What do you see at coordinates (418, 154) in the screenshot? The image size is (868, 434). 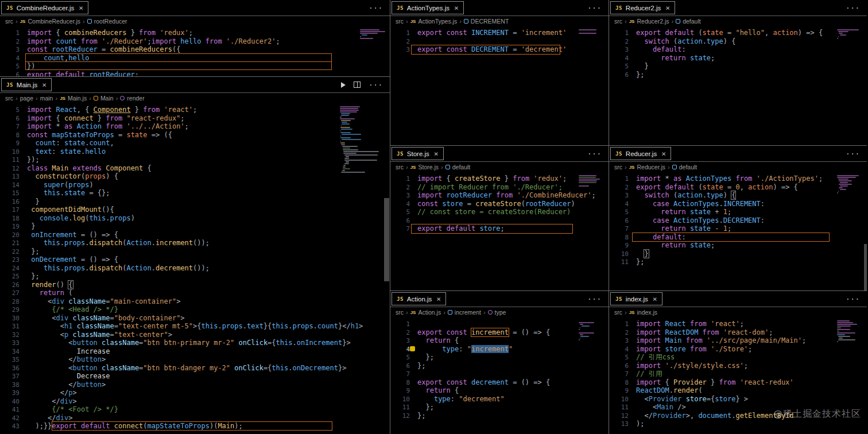 I see `tab-store: JS Store.js ×` at bounding box center [418, 154].